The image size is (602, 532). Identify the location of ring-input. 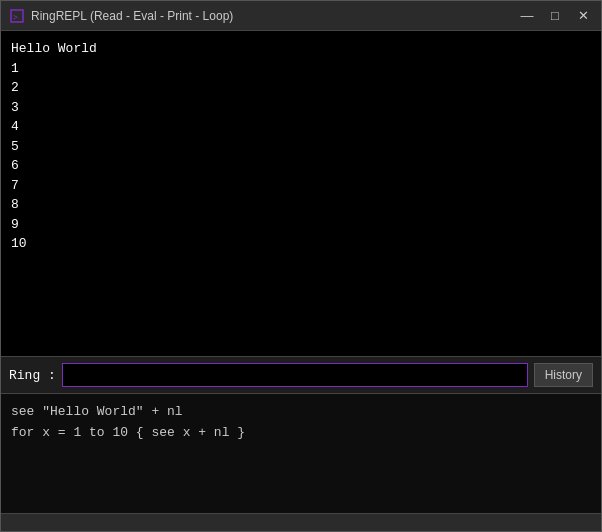
(295, 375).